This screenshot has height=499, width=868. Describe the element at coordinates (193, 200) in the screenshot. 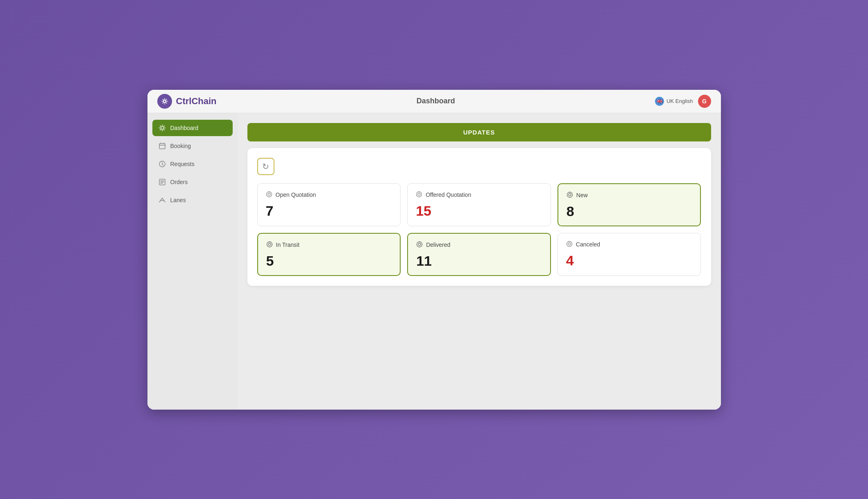

I see `sidebar-item-lanes: Lanes` at that location.